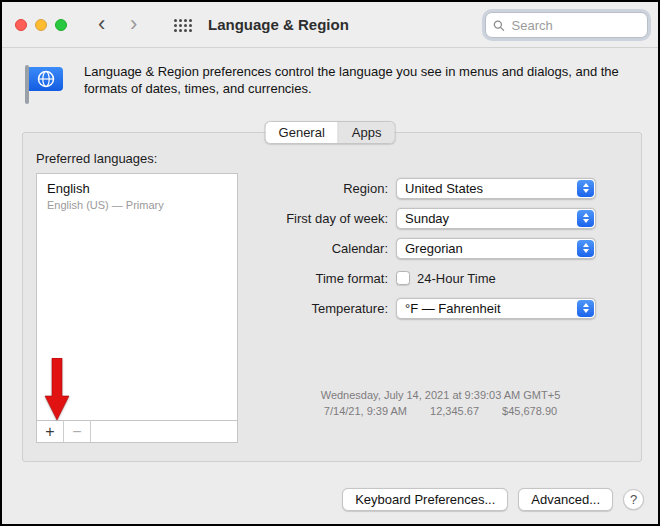  What do you see at coordinates (61, 25) in the screenshot?
I see `zoom-button` at bounding box center [61, 25].